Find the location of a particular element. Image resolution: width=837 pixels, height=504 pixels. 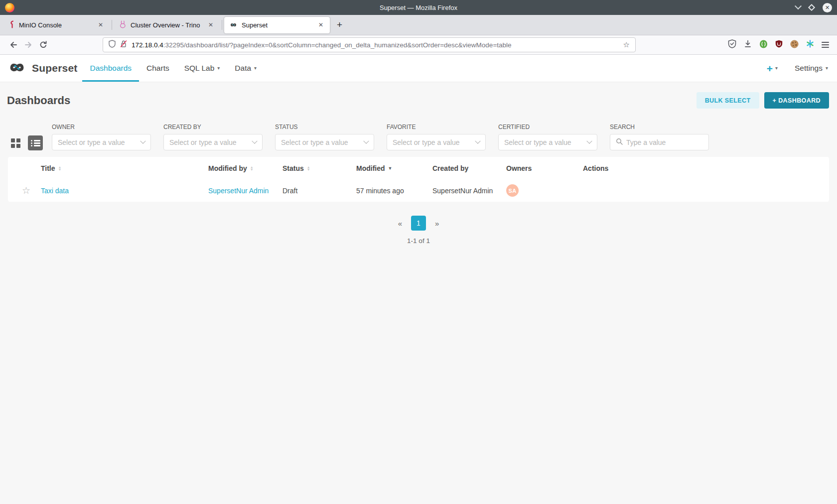

column-created-by: Created by is located at coordinates (469, 168).